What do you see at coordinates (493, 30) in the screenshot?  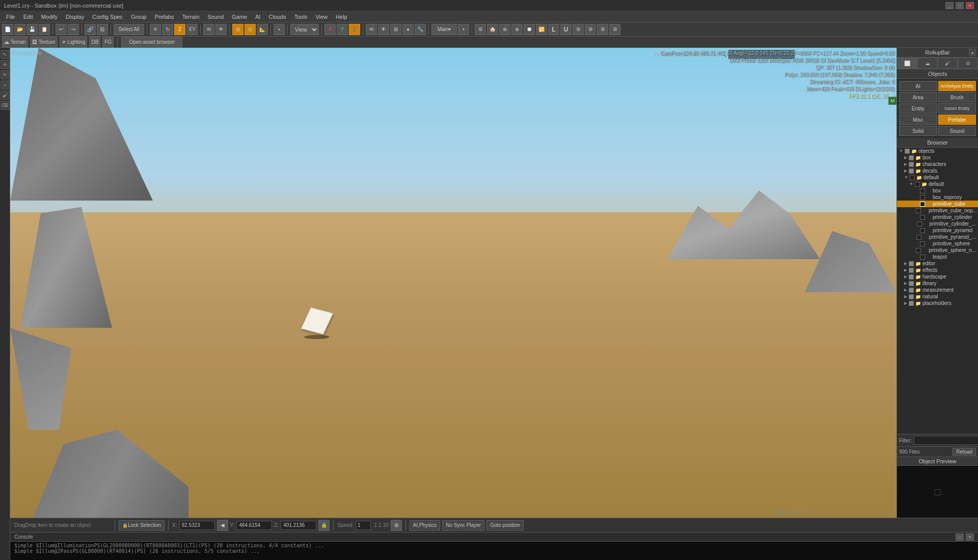 I see `tool7: 🏠` at bounding box center [493, 30].